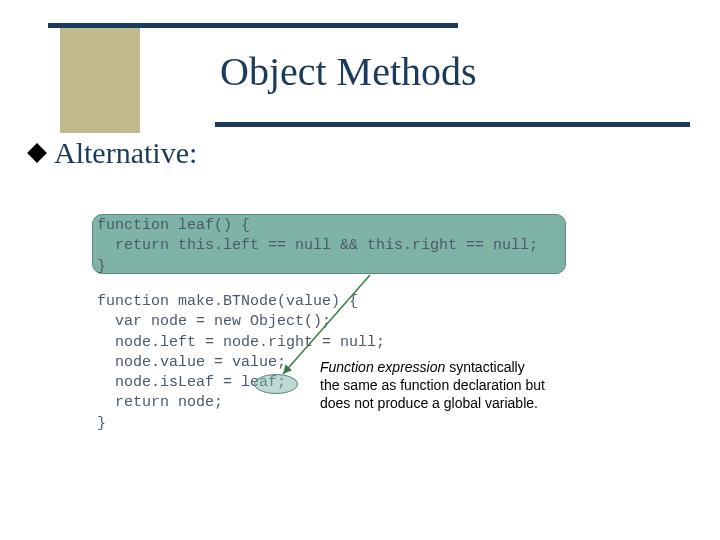 The width and height of the screenshot is (720, 540). Describe the element at coordinates (276, 384) in the screenshot. I see `leaf-highlight-ellipse` at that location.